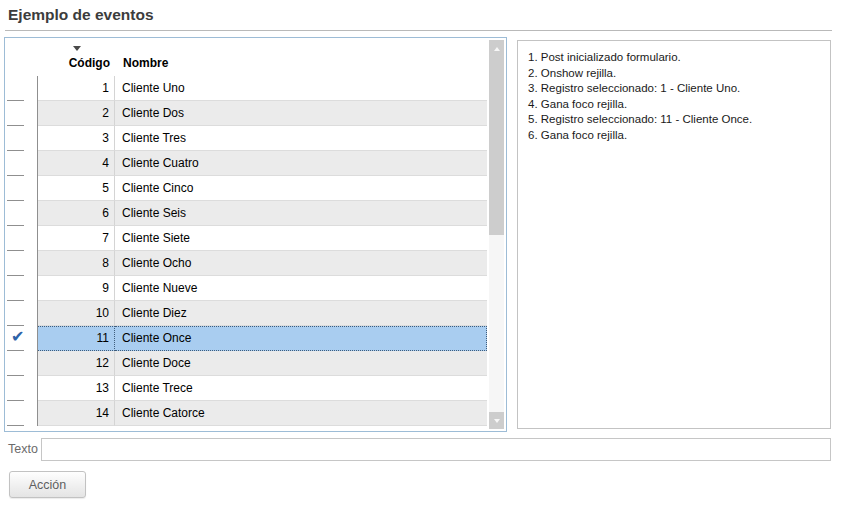 The image size is (842, 511). Describe the element at coordinates (22, 338) in the screenshot. I see `row-selector-cell: ✔` at that location.